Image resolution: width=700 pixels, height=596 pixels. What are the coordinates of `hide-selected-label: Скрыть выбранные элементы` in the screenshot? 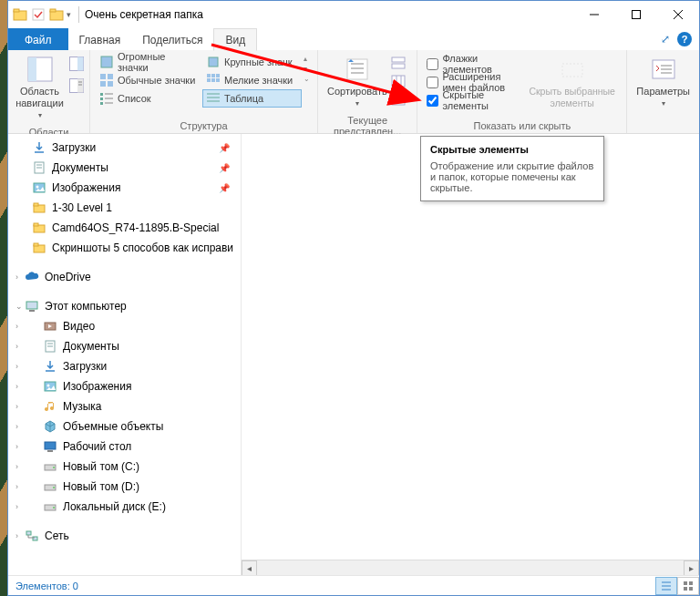 It's located at (572, 97).